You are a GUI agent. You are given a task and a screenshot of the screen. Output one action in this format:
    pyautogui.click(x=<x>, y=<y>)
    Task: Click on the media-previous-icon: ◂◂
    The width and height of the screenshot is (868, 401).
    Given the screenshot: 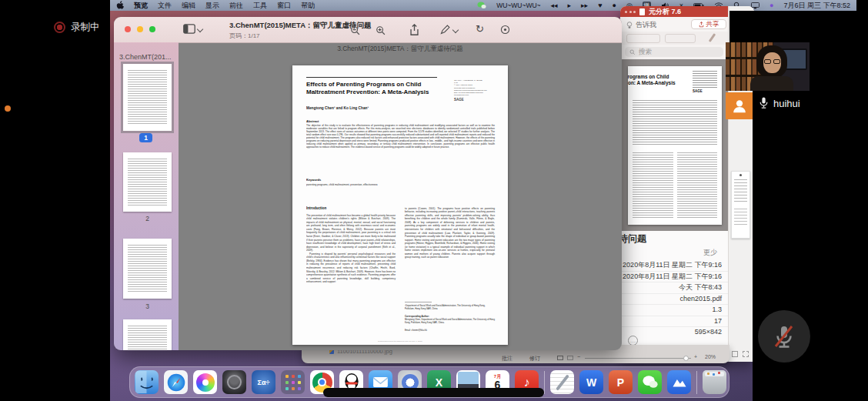 What is the action you would take?
    pyautogui.click(x=554, y=5)
    